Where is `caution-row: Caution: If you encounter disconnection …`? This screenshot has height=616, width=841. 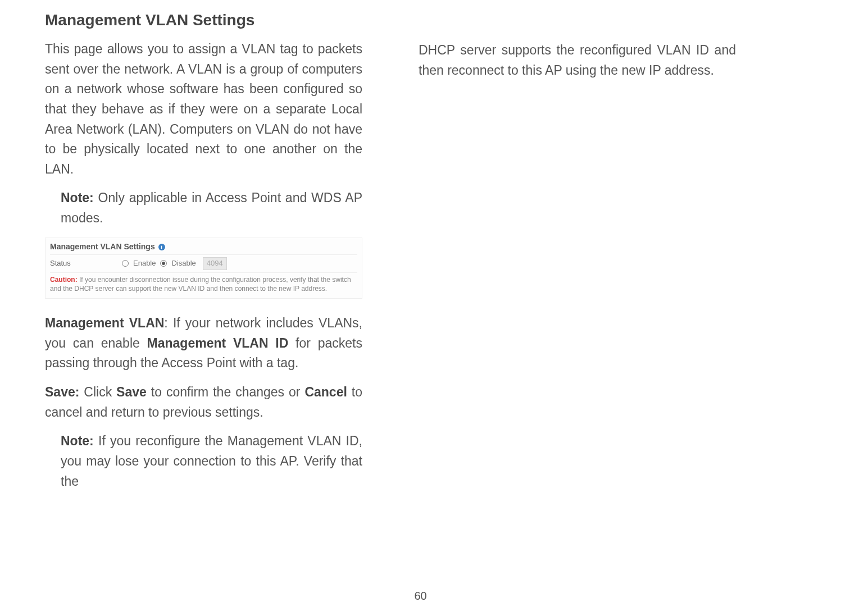 caution-row: Caution: If you encounter disconnection … is located at coordinates (203, 284).